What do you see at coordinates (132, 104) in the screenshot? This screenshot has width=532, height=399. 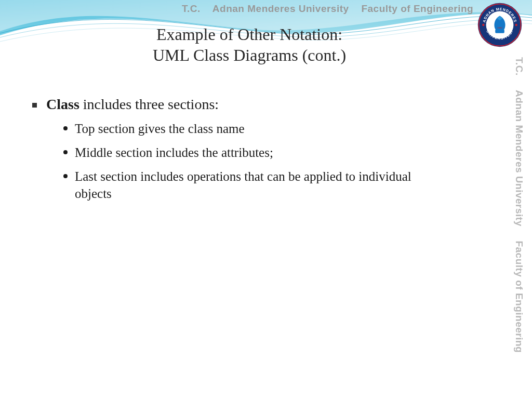 I see `main-bullet-text: Class includes three sections:` at bounding box center [132, 104].